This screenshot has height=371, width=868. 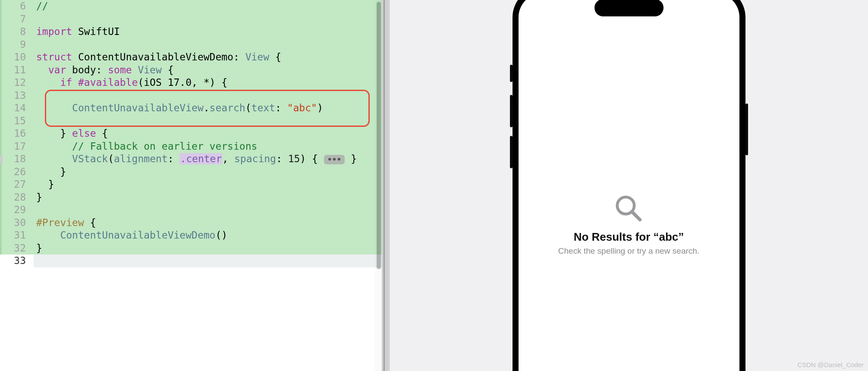 I want to click on text-token: ,, so click(x=228, y=159).